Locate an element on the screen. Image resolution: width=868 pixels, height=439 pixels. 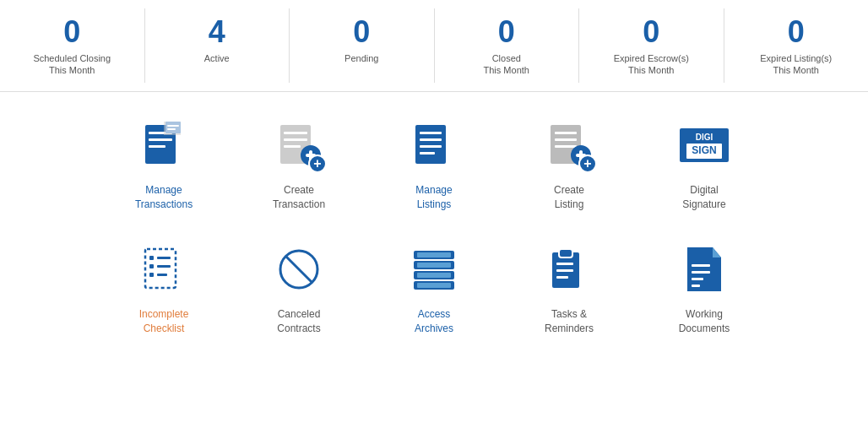
icon-label-canceled-contracts: CanceledContracts is located at coordinates (299, 322).